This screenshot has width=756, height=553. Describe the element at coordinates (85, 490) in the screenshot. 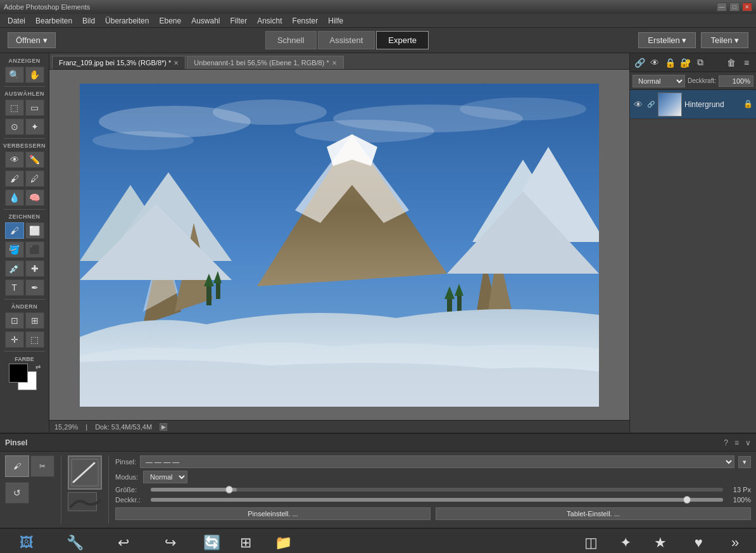

I see `brush-selector-area` at that location.